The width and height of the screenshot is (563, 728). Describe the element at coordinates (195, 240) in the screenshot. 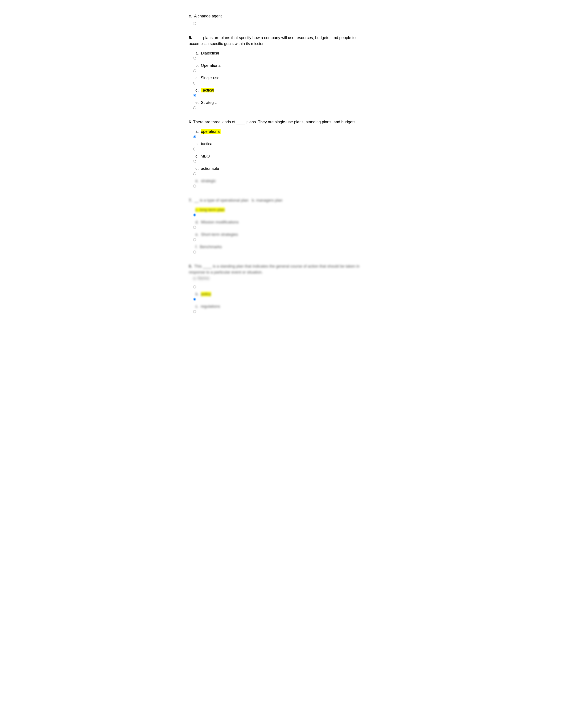

I see `radio-7e` at that location.